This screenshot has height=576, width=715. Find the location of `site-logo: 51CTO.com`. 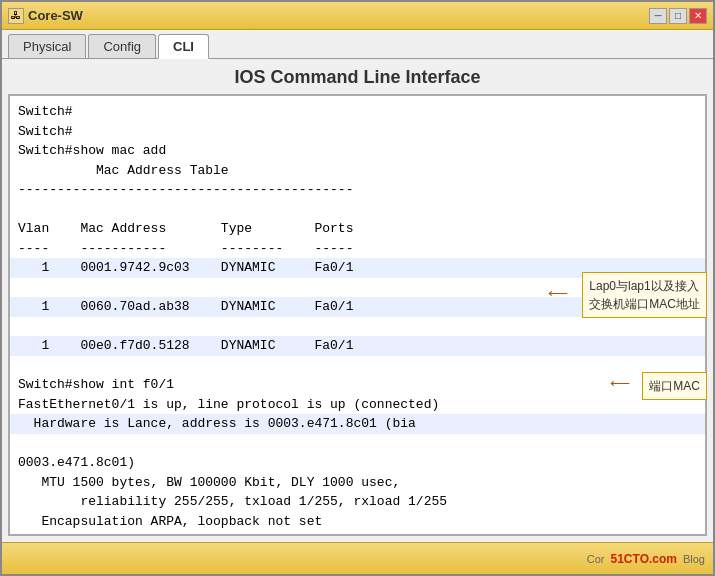

site-logo: 51CTO.com is located at coordinates (644, 559).